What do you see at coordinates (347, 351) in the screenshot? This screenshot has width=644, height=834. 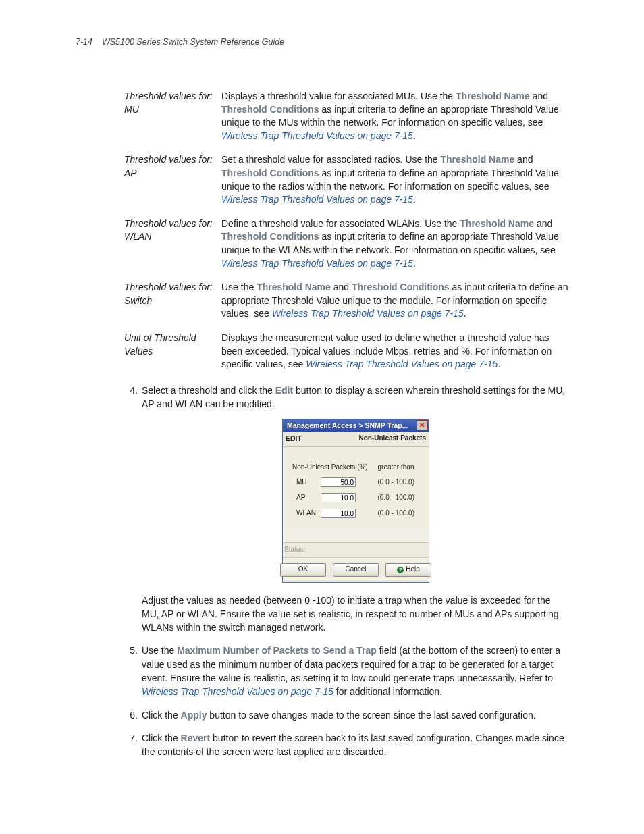 I see `def-row: Unit of Threshold Values Displays the me…` at bounding box center [347, 351].